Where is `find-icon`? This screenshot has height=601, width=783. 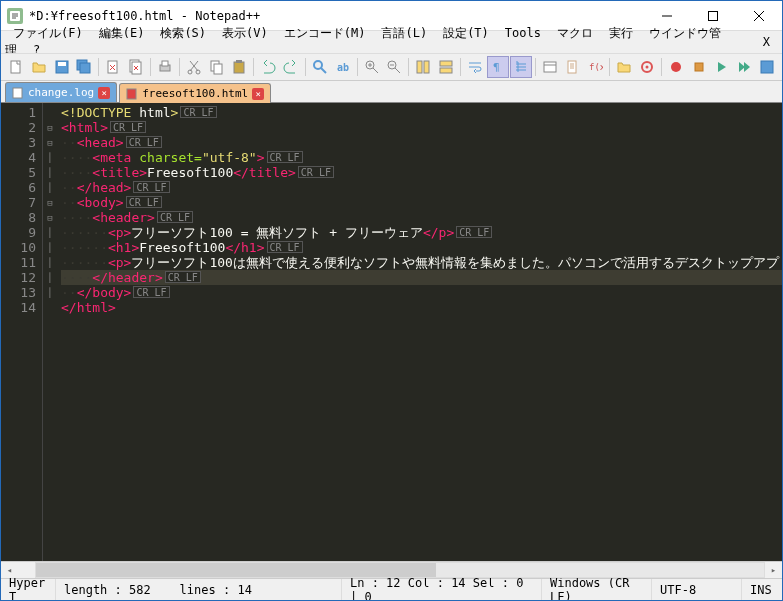
find-icon is located at coordinates (320, 67).